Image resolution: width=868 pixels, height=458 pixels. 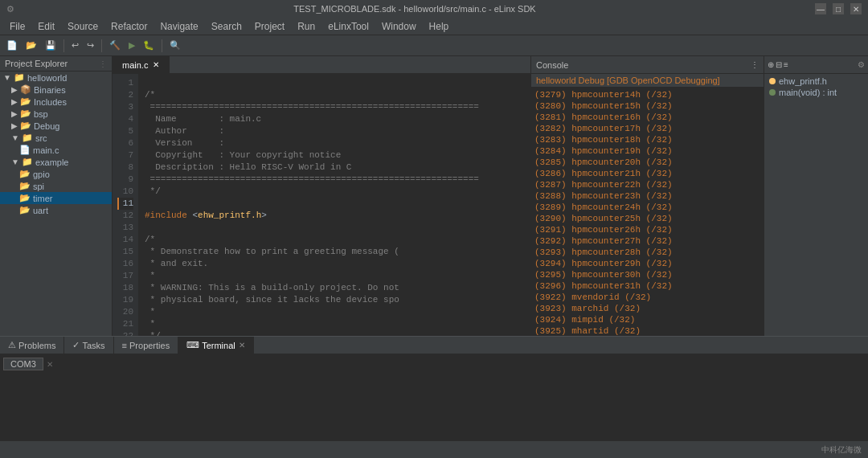 What do you see at coordinates (32, 346) in the screenshot?
I see `tab-problems: ⚠ Problems` at bounding box center [32, 346].